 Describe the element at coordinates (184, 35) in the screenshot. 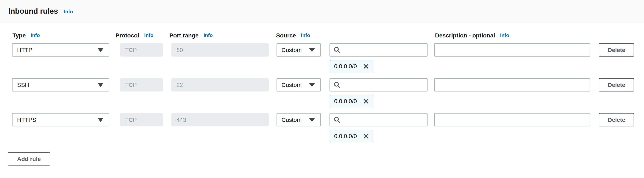

I see `port-range-column-label: Port range` at that location.